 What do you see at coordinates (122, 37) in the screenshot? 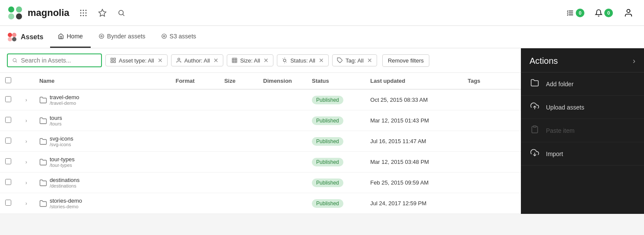
I see `tab-bynder: Bynder assets` at bounding box center [122, 37].